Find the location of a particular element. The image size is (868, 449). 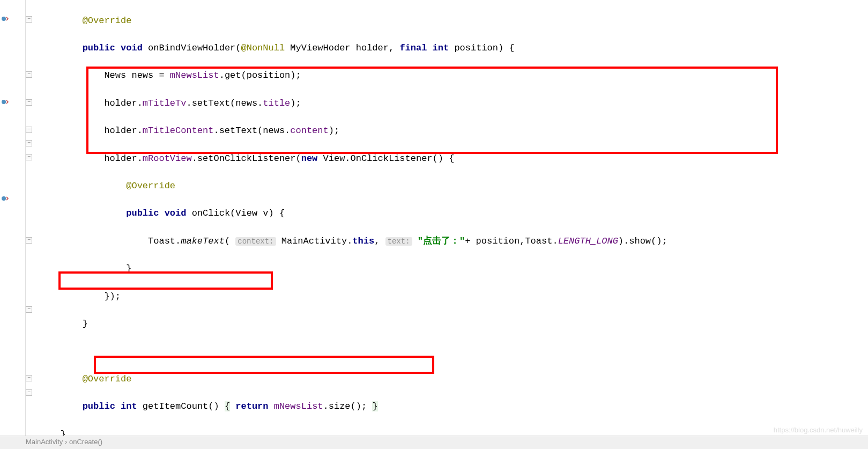

var: news is located at coordinates (143, 75).